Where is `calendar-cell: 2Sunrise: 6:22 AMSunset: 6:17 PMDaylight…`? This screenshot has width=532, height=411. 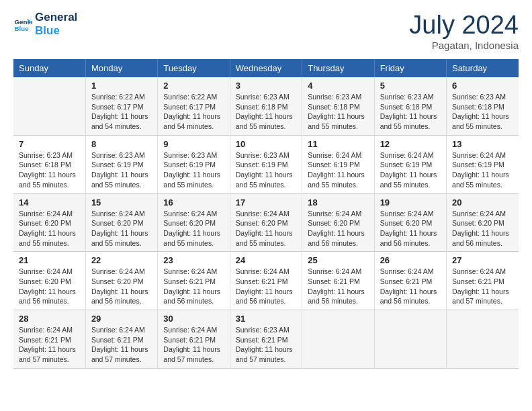
calendar-cell: 2Sunrise: 6:22 AMSunset: 6:17 PMDaylight… is located at coordinates (193, 106).